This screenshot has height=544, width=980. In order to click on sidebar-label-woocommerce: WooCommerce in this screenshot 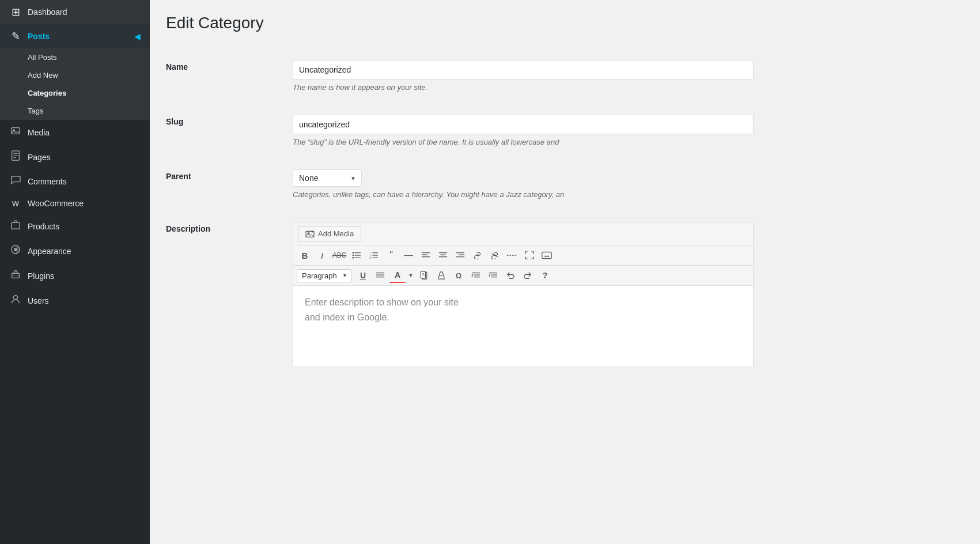, I will do `click(55, 203)`.